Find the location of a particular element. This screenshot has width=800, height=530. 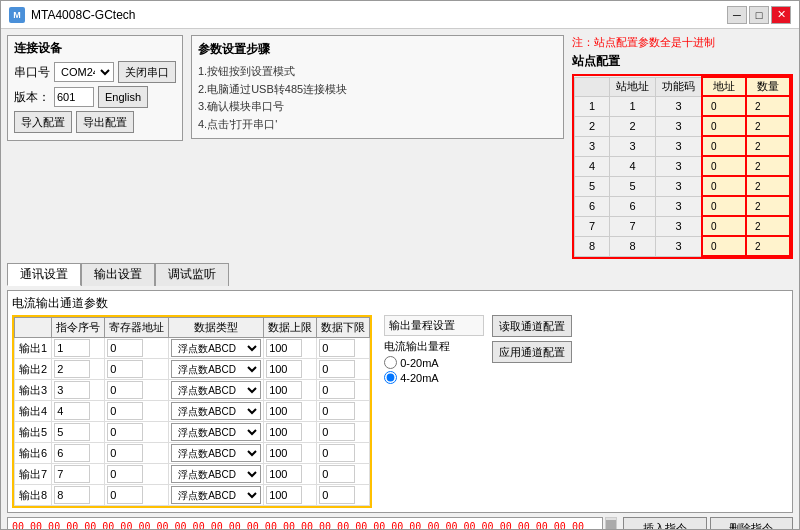

radio-4-20ma-label: 4-20mA is located at coordinates (420, 378).